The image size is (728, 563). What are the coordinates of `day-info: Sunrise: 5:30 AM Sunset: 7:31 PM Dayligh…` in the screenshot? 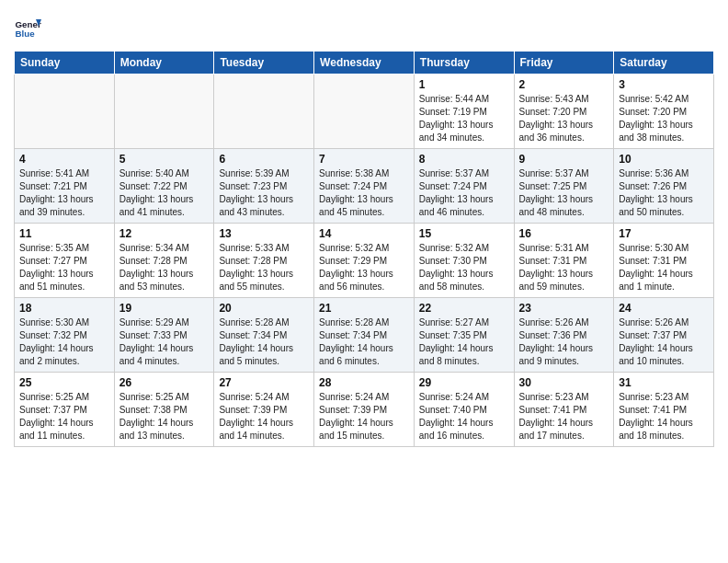 It's located at (664, 268).